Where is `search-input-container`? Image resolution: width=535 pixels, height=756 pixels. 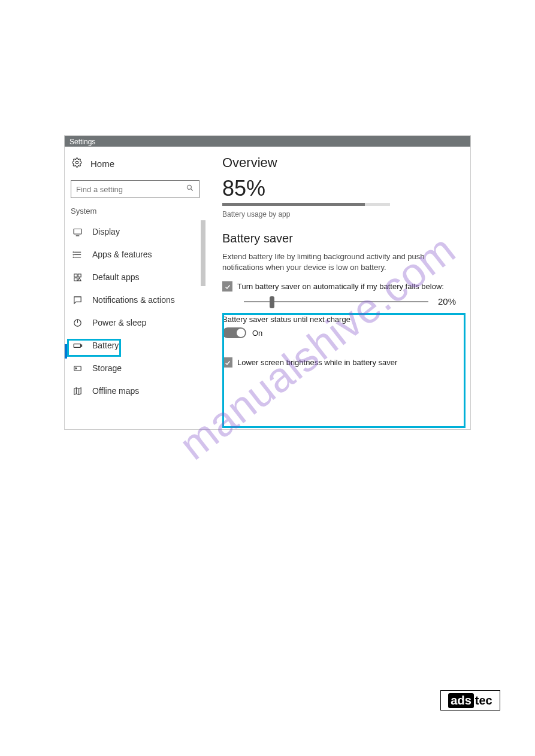 search-input-container is located at coordinates (135, 189).